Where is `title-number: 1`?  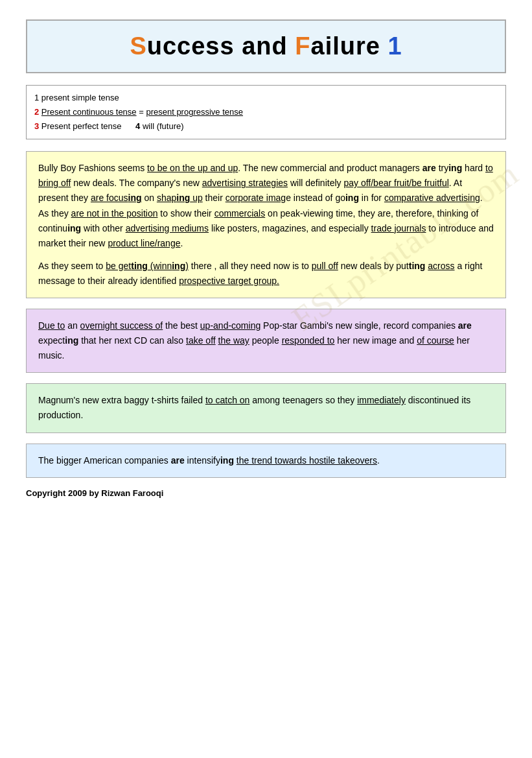
title-number: 1 is located at coordinates (395, 46).